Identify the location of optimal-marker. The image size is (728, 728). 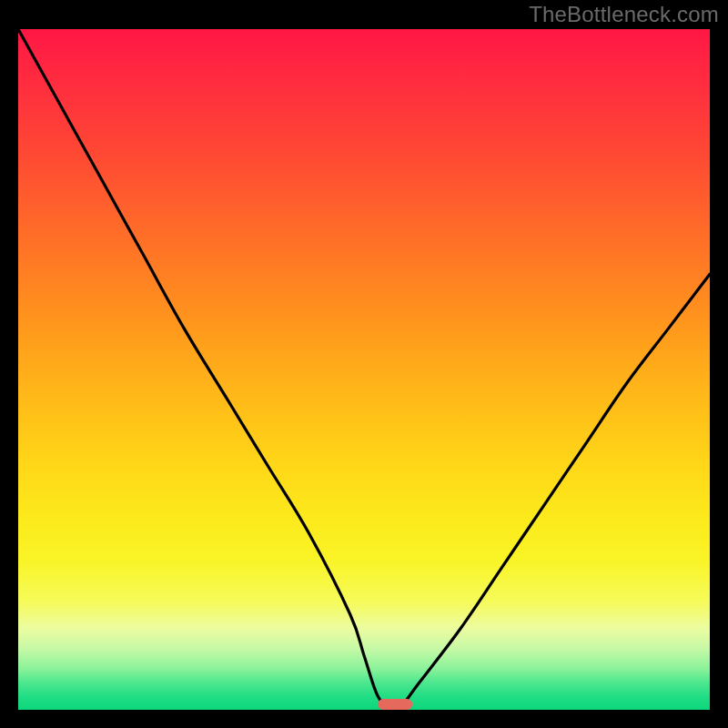
(395, 704).